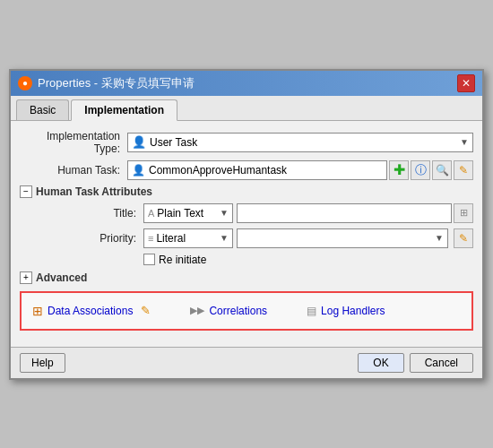 This screenshot has width=493, height=448. I want to click on panel-items-container: ⊞ Data Associations ✎ ▶▶ Correlations ▤ …, so click(208, 311).